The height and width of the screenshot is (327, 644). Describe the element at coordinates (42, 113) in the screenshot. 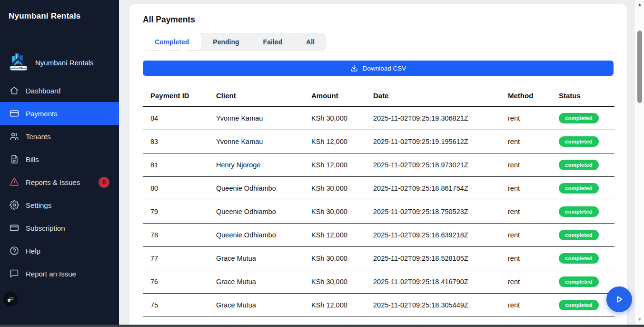

I see `sidebar-item-label: Payments` at that location.